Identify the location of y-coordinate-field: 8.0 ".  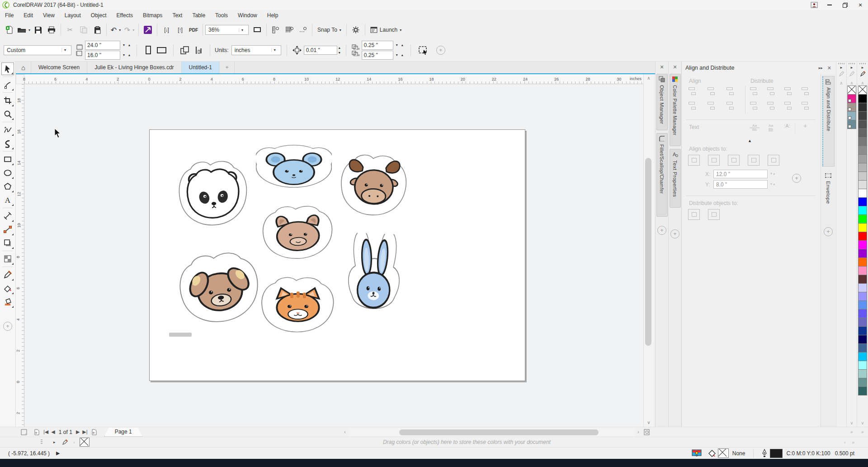
(741, 185).